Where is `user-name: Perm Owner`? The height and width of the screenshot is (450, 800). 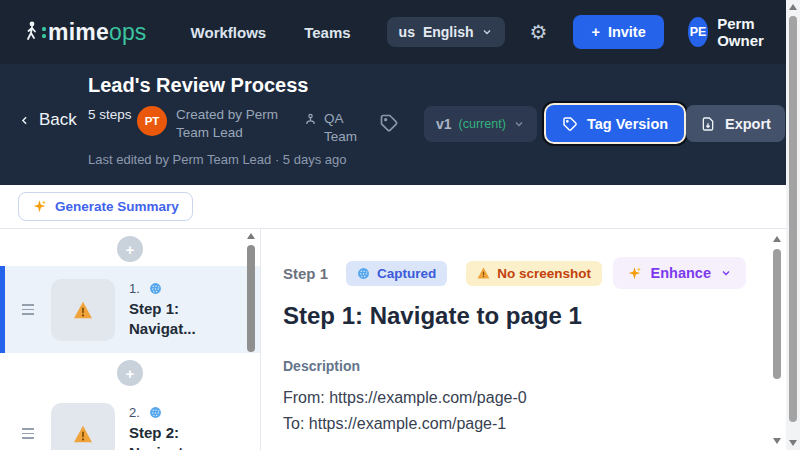
user-name: Perm Owner is located at coordinates (747, 32).